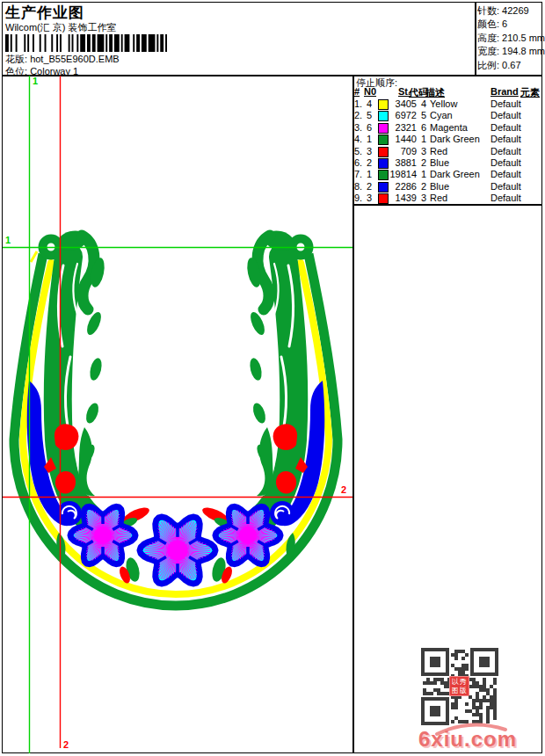 The height and width of the screenshot is (756, 545). Describe the element at coordinates (459, 686) in the screenshot. I see `qr-center-stamp: 以秀图版` at that location.